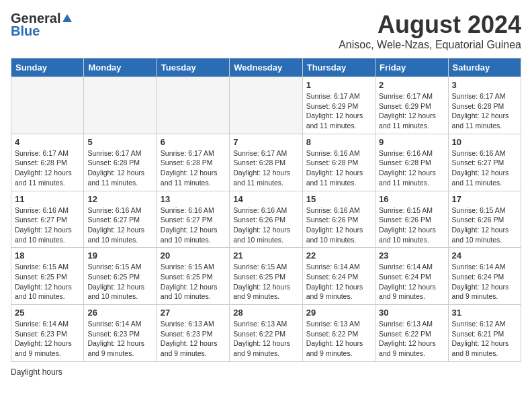  What do you see at coordinates (339, 226) in the screenshot?
I see `day-info: Sunrise: 6:16 AM Sunset: 6:26 PM Dayligh…` at bounding box center [339, 226].